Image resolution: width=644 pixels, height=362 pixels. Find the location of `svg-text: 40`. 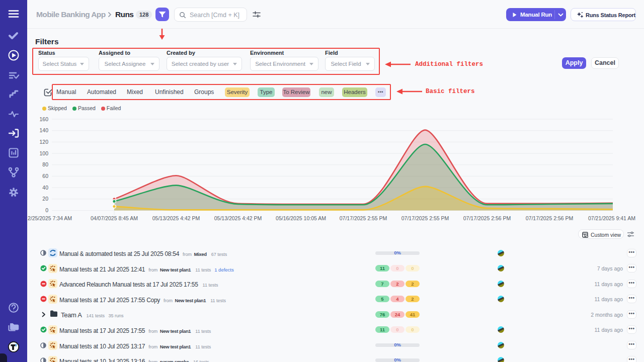

svg-text: 40 is located at coordinates (45, 188).